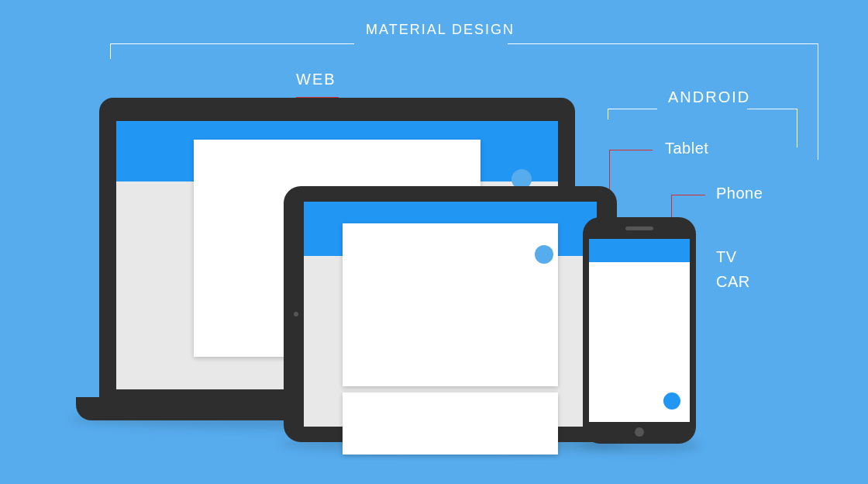 The image size is (868, 484). What do you see at coordinates (727, 258) in the screenshot?
I see `device-tv-label: TV` at bounding box center [727, 258].